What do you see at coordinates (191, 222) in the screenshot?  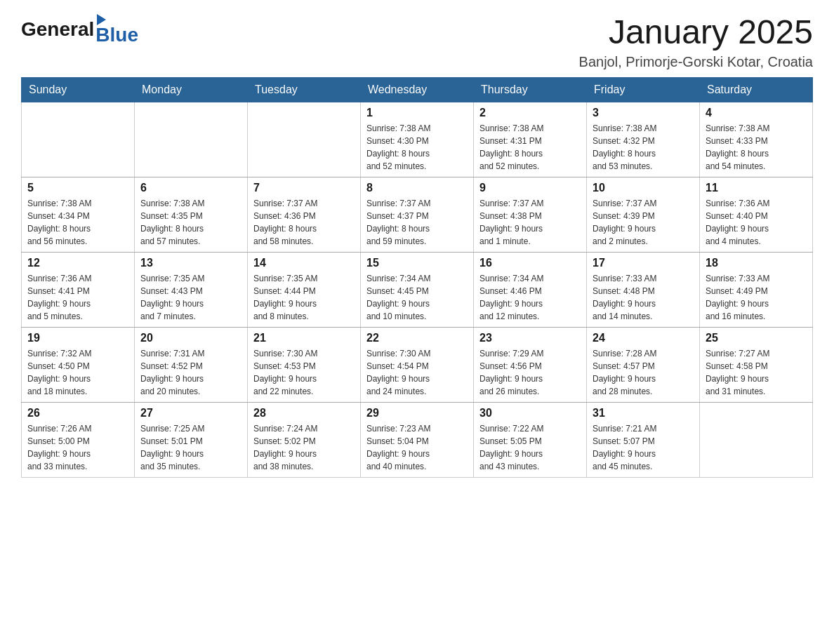 I see `day-info: Sunrise: 7:38 AM Sunset: 4:35 PM Dayligh…` at bounding box center [191, 222].